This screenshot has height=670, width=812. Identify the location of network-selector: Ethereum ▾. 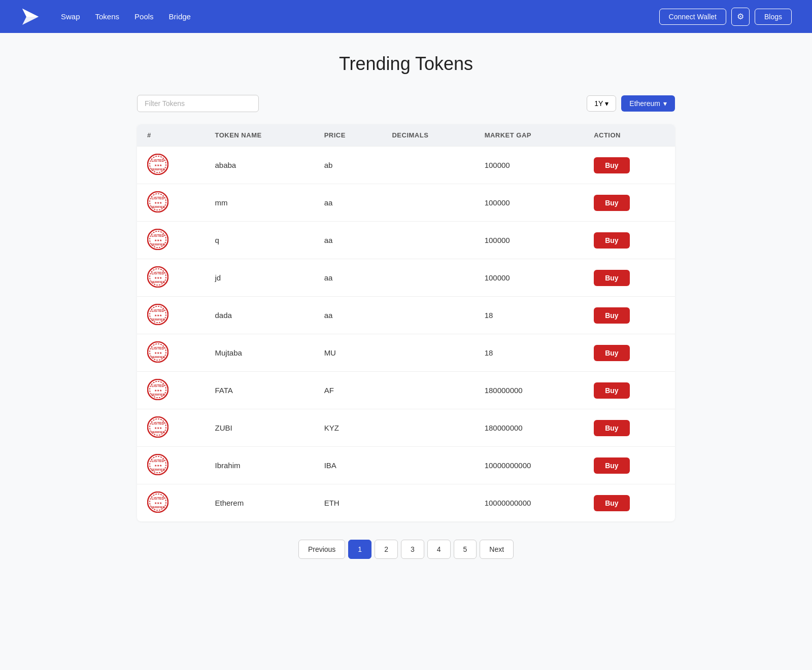
(648, 103).